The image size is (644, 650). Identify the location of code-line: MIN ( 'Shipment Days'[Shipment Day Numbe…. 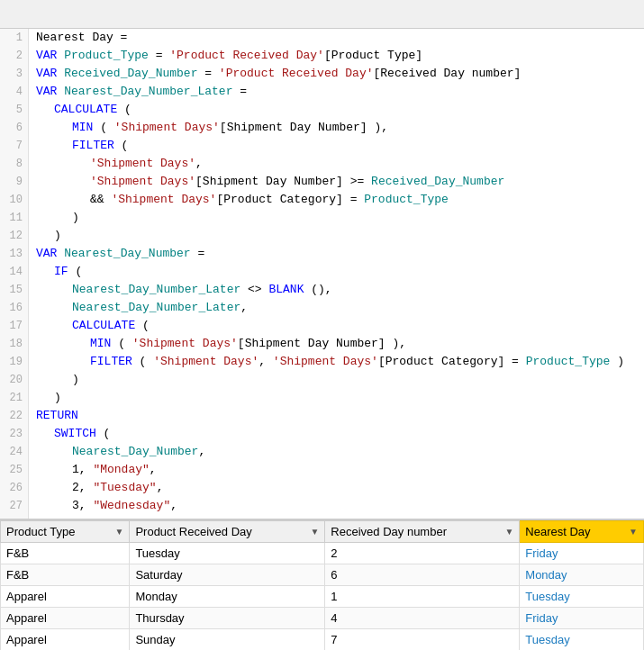
(337, 344).